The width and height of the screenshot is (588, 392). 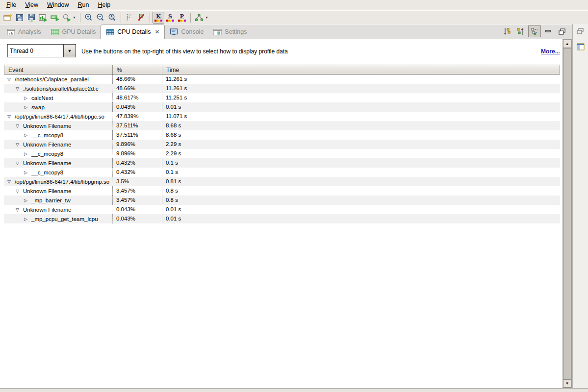 I want to click on time-cell: 0.8 s, so click(x=361, y=191).